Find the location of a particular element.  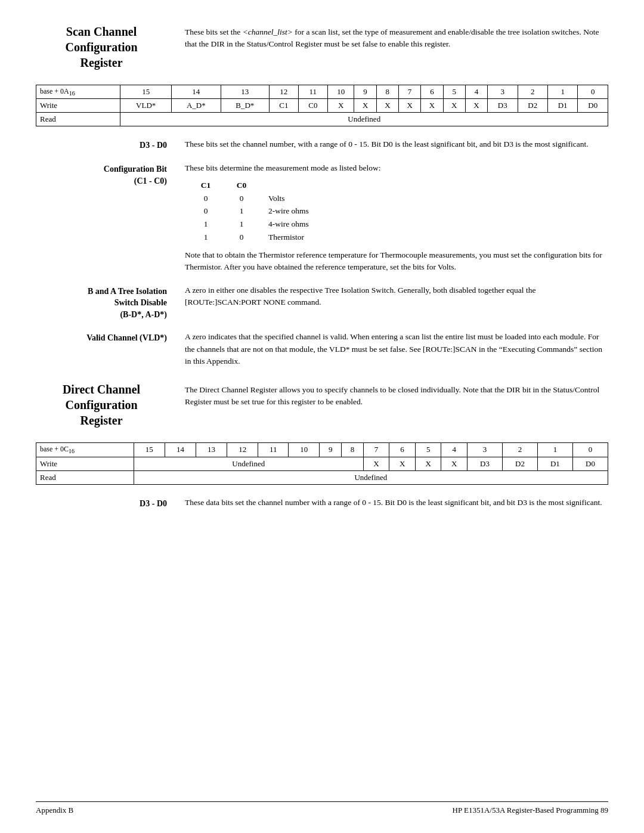

page-footer: Appendix B HP E1351A/53A Register-Based … is located at coordinates (322, 809).